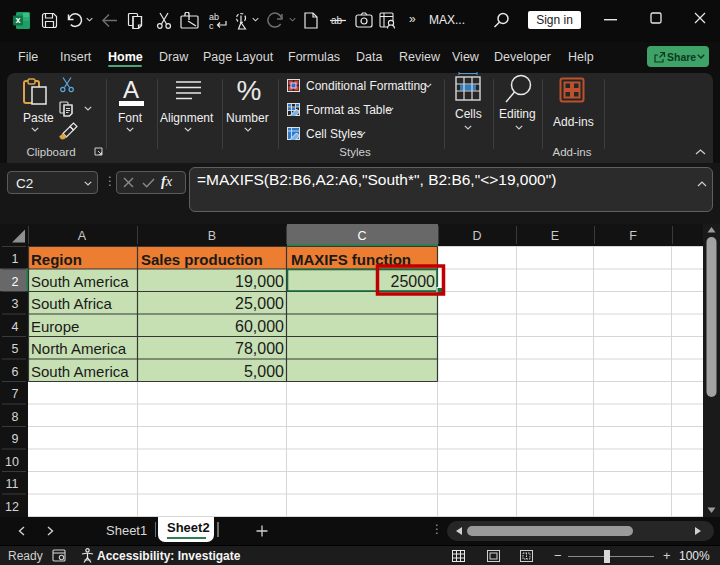 Image resolution: width=720 pixels, height=565 pixels. What do you see at coordinates (260, 348) in the screenshot?
I see `svg-text: 78,000` at bounding box center [260, 348].